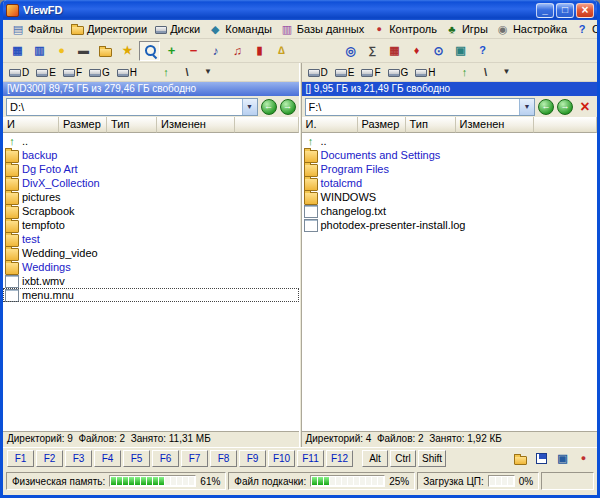 Image resolution: width=600 pixels, height=498 pixels. Describe the element at coordinates (495, 125) in the screenshot. I see `column-header-item-right: Изменен` at that location.